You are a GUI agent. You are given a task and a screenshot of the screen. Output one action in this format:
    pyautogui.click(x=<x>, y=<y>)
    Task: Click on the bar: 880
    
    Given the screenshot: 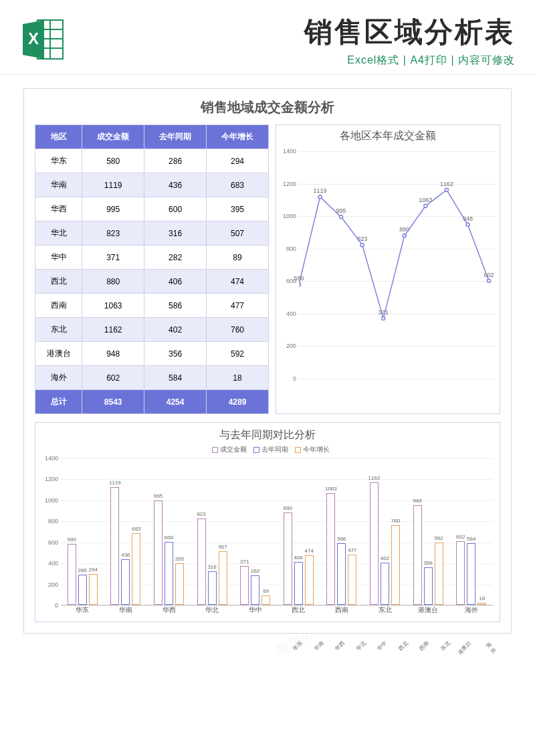 What is the action you would take?
    pyautogui.click(x=288, y=559)
    